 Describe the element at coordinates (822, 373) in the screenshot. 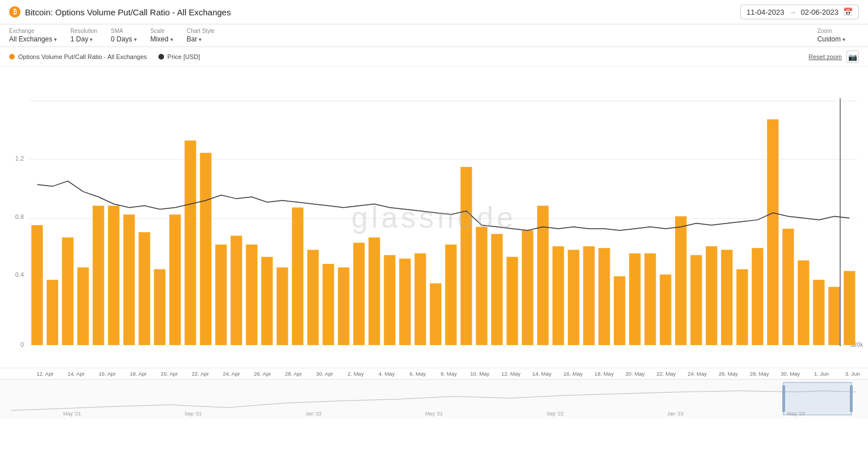

I see `x-axis-label: 1. Jun` at that location.